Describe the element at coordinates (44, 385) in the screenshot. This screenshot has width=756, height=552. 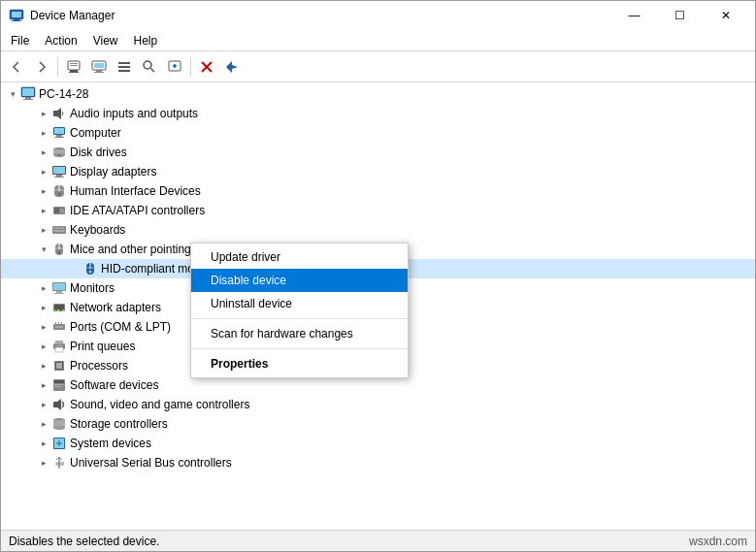
I see `software-expander` at that location.